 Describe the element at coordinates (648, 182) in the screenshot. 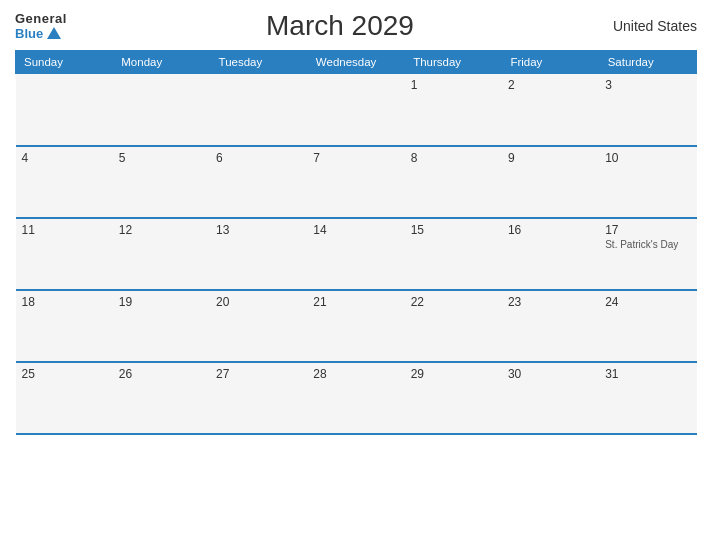

I see `calendar-cell-w2-d7: 10` at that location.